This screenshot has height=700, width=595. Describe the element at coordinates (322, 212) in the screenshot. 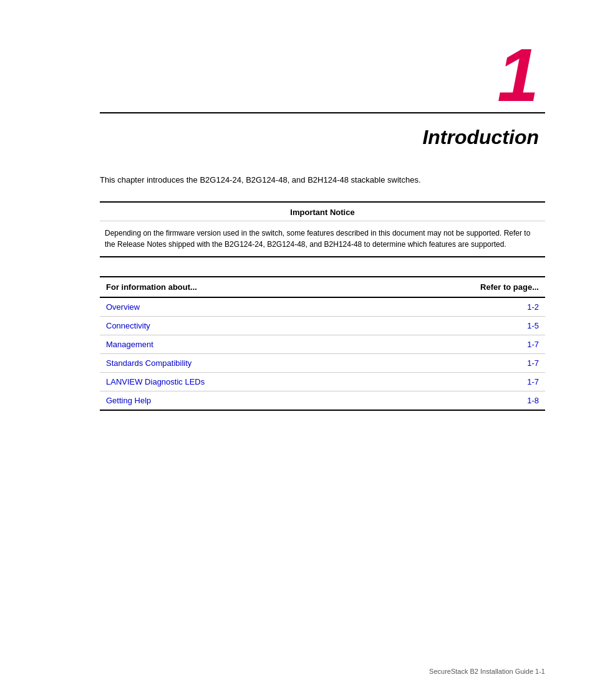

I see `notice-title: Important Notice` at that location.